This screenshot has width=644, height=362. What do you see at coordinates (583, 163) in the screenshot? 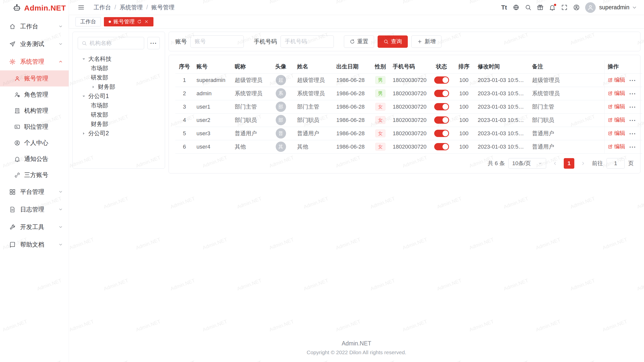
I see `next-page-button` at bounding box center [583, 163].